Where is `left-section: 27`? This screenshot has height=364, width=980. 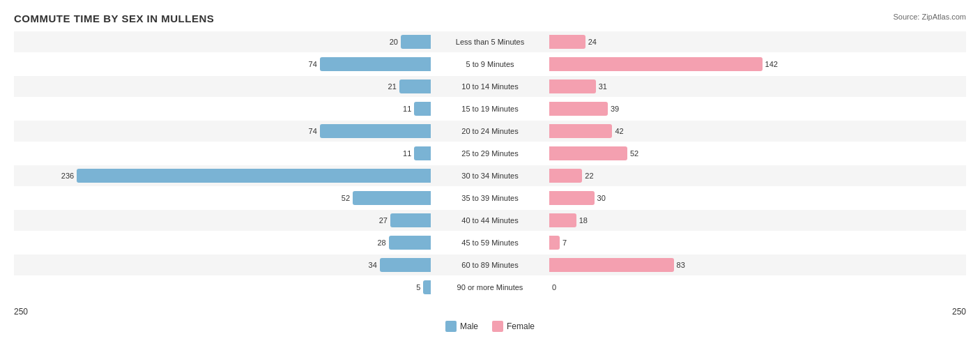
left-section: 27 is located at coordinates (222, 220).